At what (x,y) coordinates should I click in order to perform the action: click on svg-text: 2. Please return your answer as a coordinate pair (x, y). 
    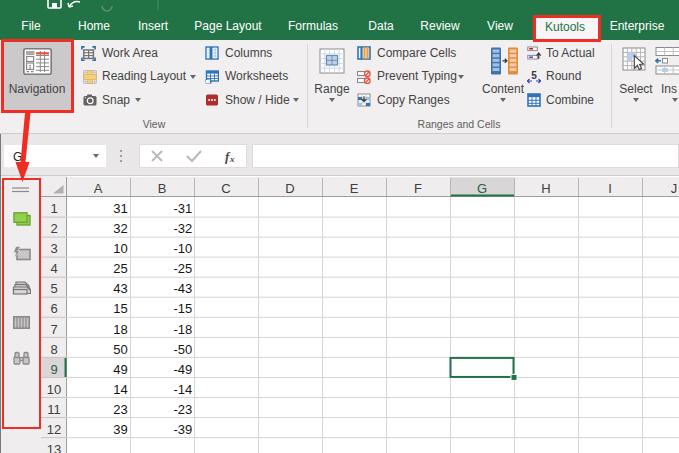
    Looking at the image, I should click on (54, 228).